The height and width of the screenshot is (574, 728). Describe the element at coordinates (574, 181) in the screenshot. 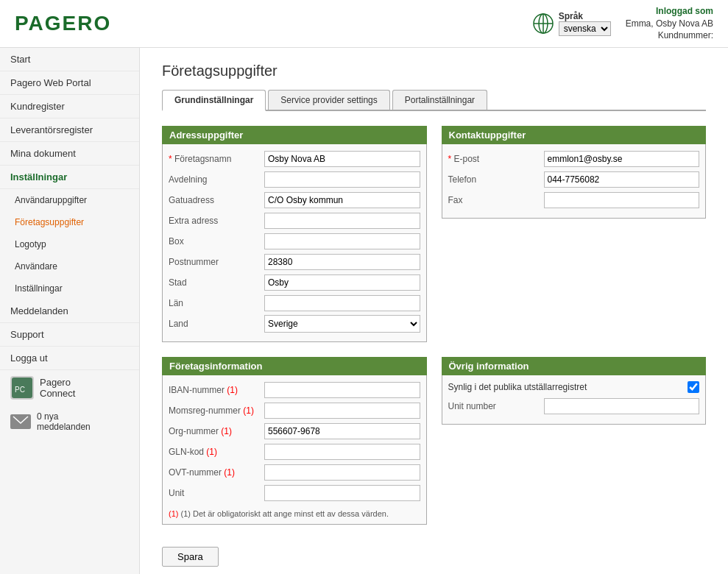

I see `contact-section-body: E-post Telefon Fax` at that location.